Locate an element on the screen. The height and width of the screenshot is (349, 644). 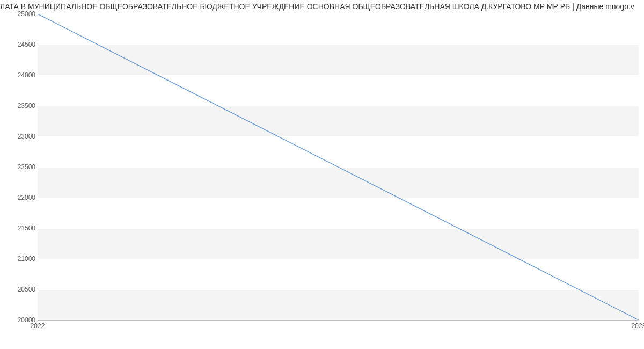
x-tick-label: 2022 is located at coordinates (38, 326).